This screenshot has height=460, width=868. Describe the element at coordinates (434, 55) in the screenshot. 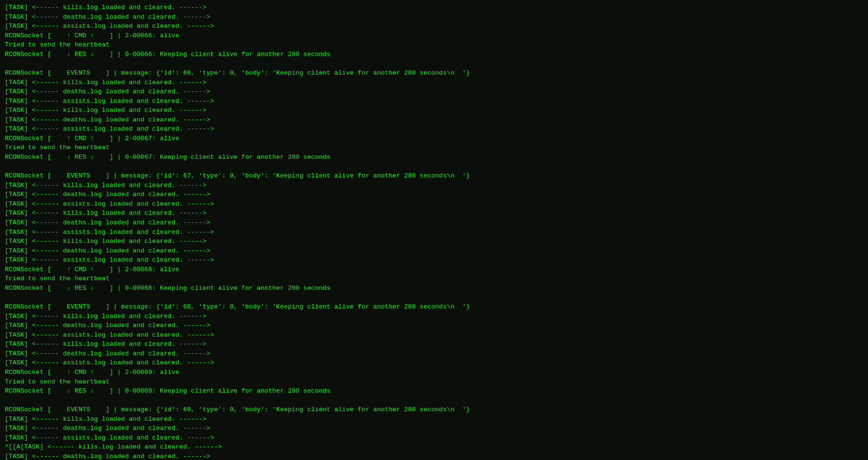

I see `terminal-line: RCONSocket [ ↓ RES ↓ ] | 0-00066: Keepin…` at that location.